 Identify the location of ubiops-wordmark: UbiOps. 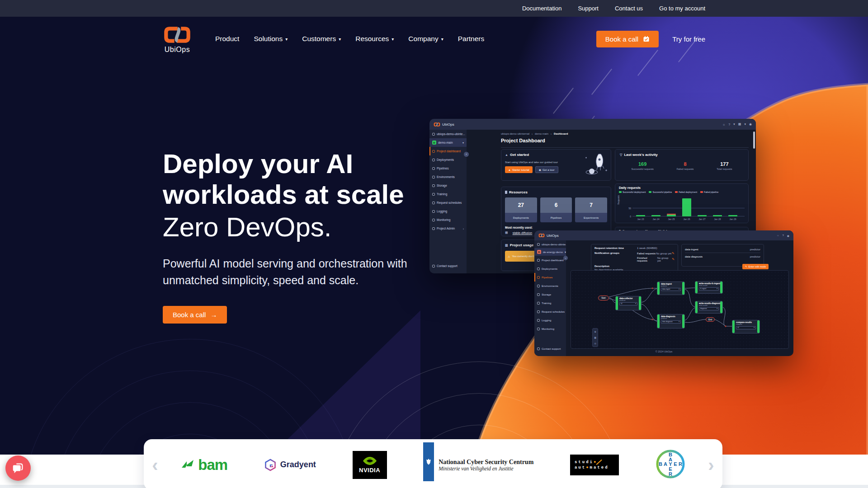
(177, 50).